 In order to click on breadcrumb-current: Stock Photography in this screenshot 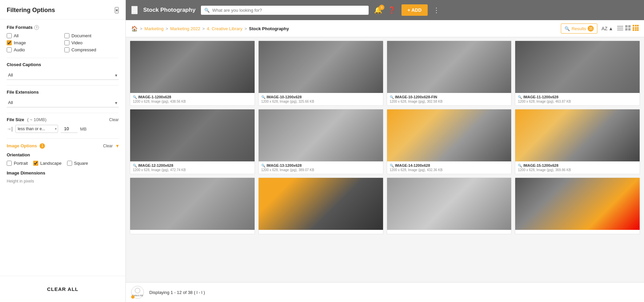, I will do `click(269, 29)`.